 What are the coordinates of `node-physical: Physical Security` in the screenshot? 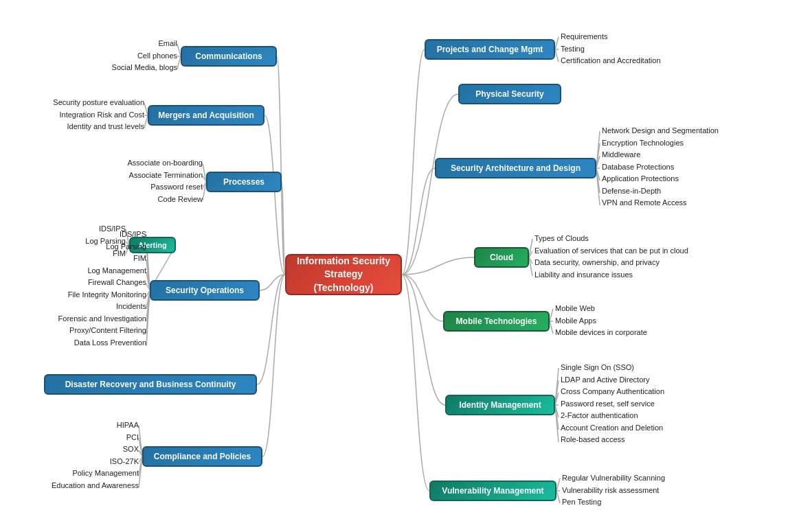 It's located at (510, 94).